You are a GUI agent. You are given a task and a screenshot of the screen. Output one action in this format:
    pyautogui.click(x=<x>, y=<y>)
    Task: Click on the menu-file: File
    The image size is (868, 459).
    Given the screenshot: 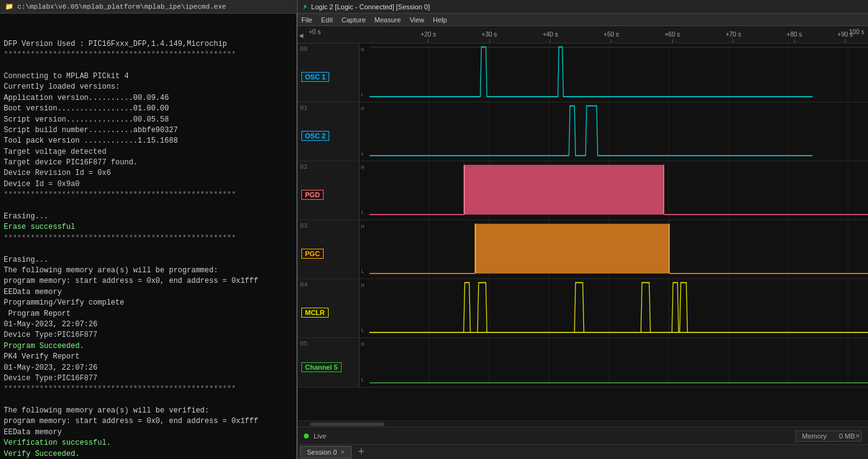 What is the action you would take?
    pyautogui.click(x=307, y=20)
    